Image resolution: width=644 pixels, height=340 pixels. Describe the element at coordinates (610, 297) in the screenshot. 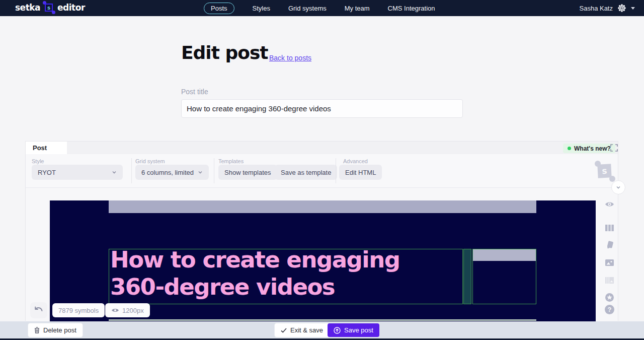

I see `star-circle-icon` at that location.